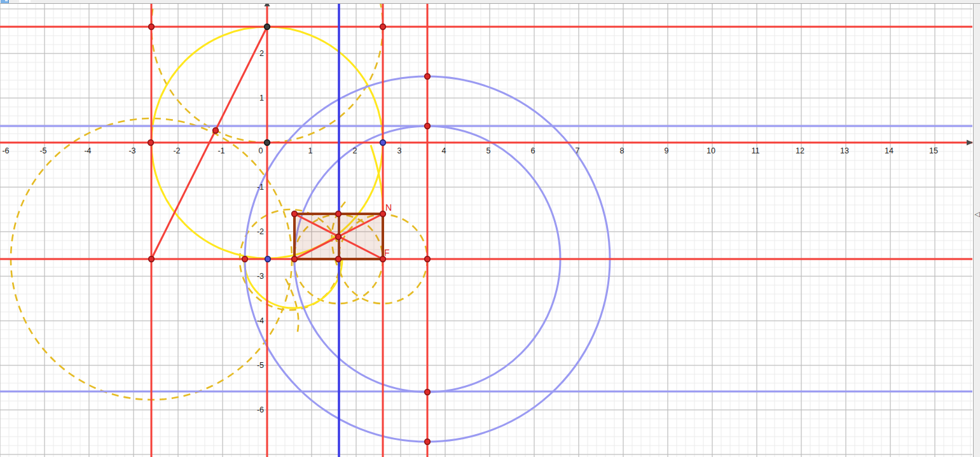  Describe the element at coordinates (261, 321) in the screenshot. I see `y-tick-label: -4` at that location.